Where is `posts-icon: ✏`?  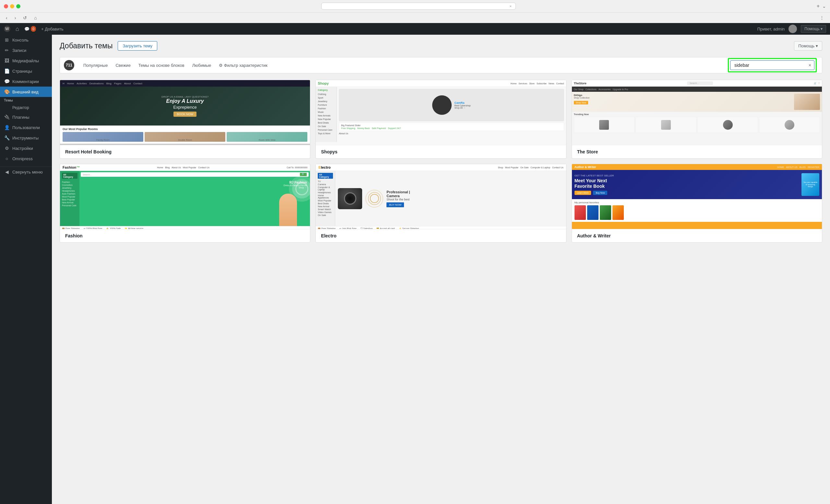 posts-icon: ✏ is located at coordinates (7, 51).